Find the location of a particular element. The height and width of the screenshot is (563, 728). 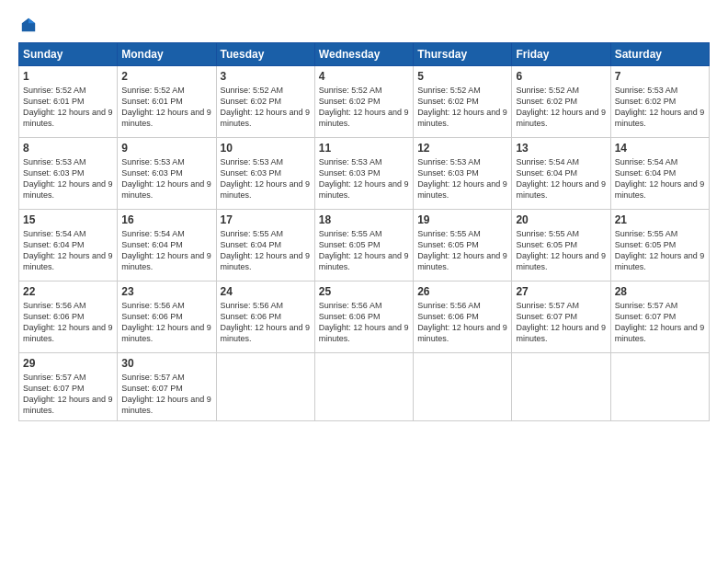

table-row: 28Sunrise: 5:57 AMSunset: 6:07 PMDayligh… is located at coordinates (660, 317).